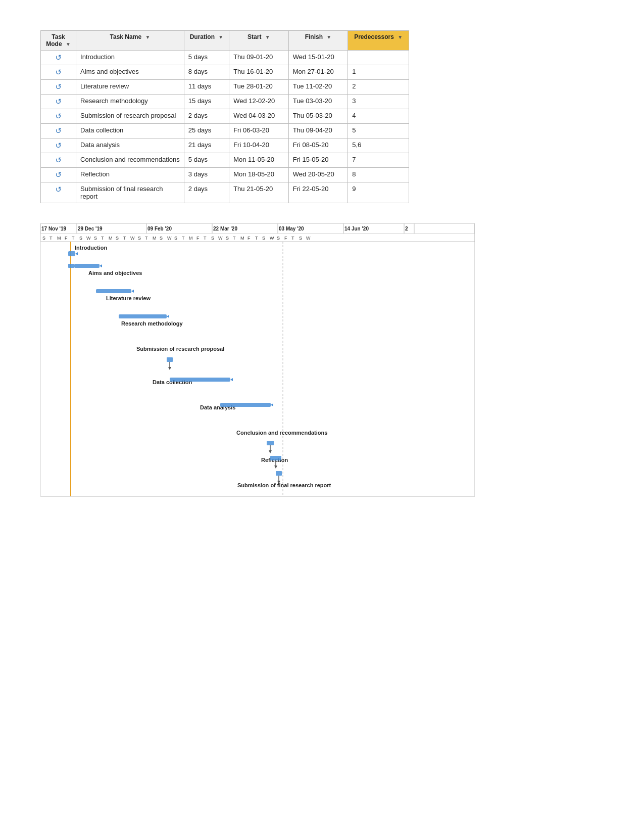 The width and height of the screenshot is (644, 834). What do you see at coordinates (379, 102) in the screenshot?
I see `predecessors-cell: 3` at bounding box center [379, 102].